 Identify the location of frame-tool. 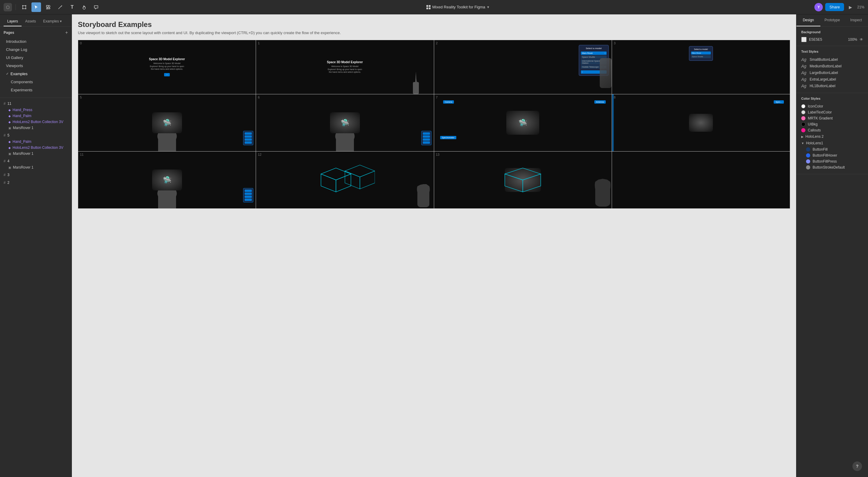
(24, 7).